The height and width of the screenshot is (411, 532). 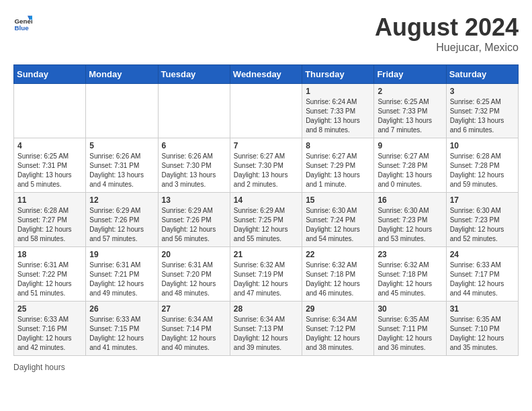 What do you see at coordinates (122, 146) in the screenshot?
I see `day-number: 5` at bounding box center [122, 146].